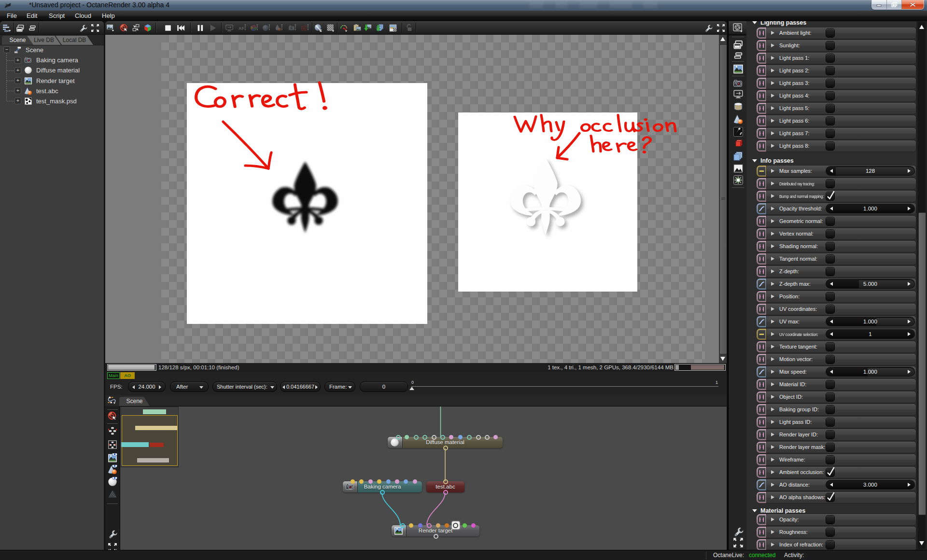 This screenshot has width=927, height=560. Describe the element at coordinates (344, 28) in the screenshot. I see `gauge-icon` at that location.